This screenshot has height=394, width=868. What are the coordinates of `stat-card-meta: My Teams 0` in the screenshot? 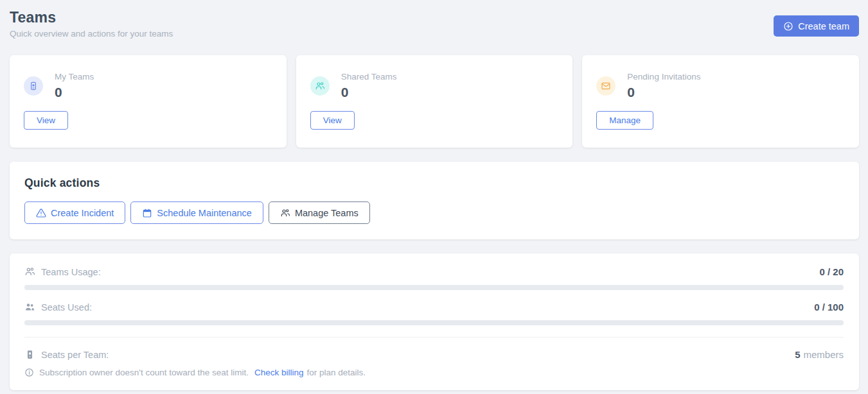 It's located at (75, 86).